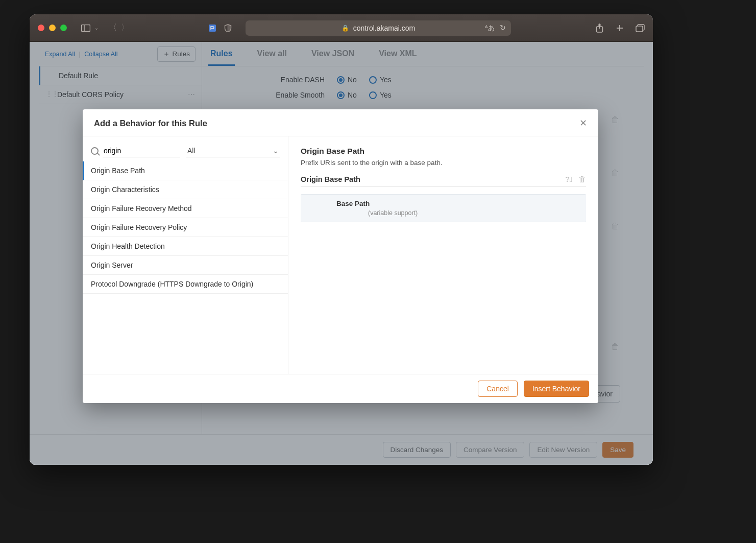  I want to click on sidebar-icon, so click(86, 28).